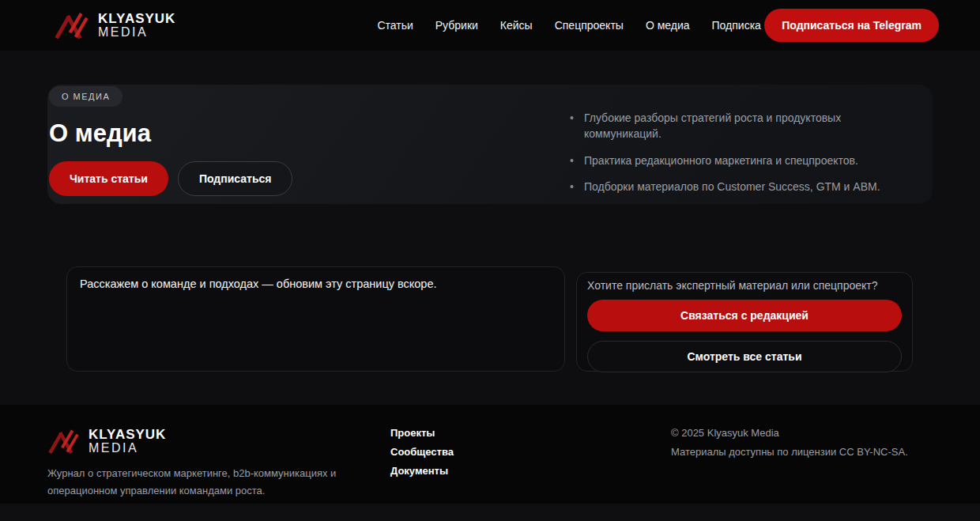 This screenshot has height=521, width=980. What do you see at coordinates (171, 179) in the screenshot?
I see `hero-buttons: Читать статьи Подписаться` at bounding box center [171, 179].